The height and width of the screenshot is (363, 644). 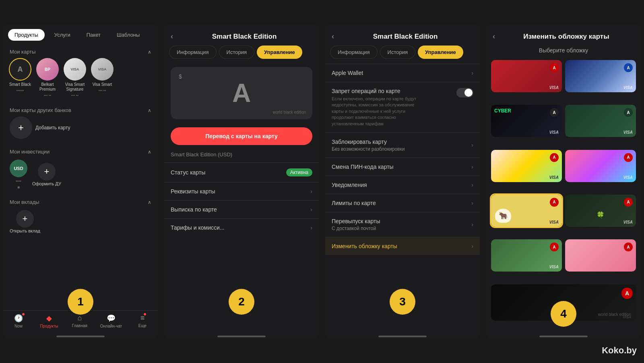 What do you see at coordinates (47, 95) in the screenshot?
I see `card-number-1: ••• ••` at bounding box center [47, 95].